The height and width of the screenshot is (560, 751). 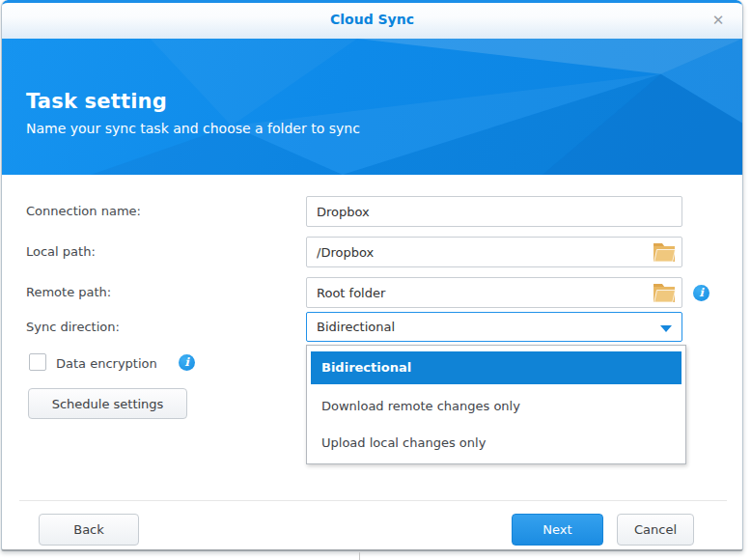 I want to click on page-subtitle: Name your sync task and choose a folder …, so click(x=193, y=128).